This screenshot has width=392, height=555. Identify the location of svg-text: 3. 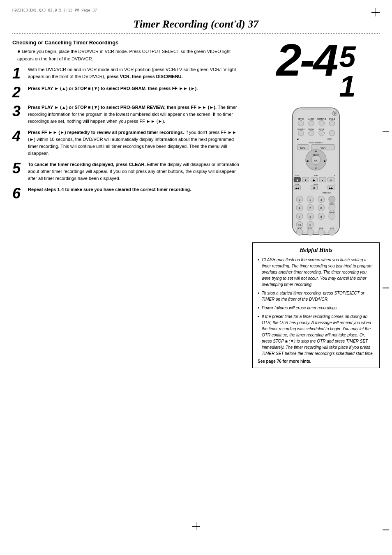
(321, 200).